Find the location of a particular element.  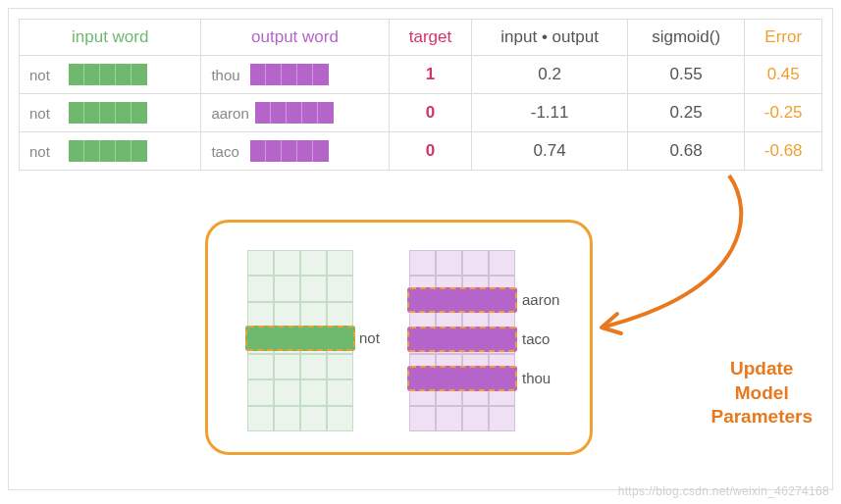

header-input-word: input word is located at coordinates (110, 37).